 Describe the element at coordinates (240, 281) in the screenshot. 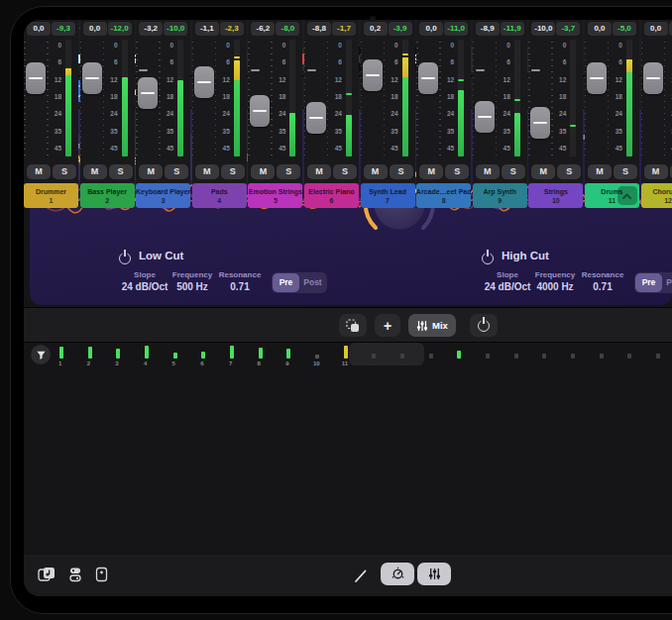

I see `low-cut-resonance: Resonance 0.71` at that location.